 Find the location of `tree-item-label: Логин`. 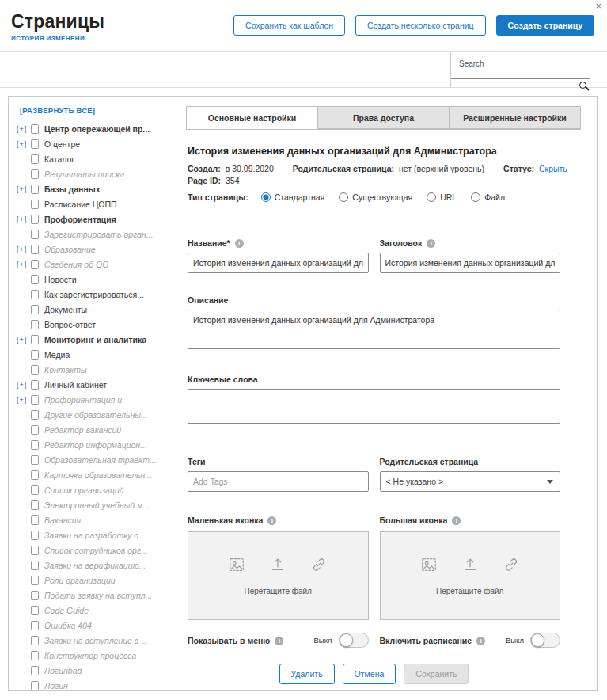

tree-item-label: Логин is located at coordinates (56, 686).